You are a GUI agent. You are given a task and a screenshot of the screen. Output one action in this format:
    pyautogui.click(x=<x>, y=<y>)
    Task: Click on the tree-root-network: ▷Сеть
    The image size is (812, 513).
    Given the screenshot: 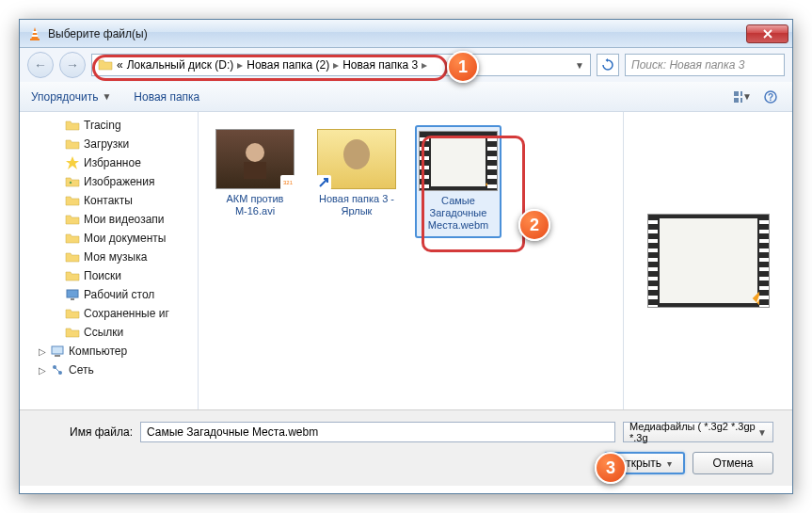 What is the action you would take?
    pyautogui.click(x=109, y=370)
    